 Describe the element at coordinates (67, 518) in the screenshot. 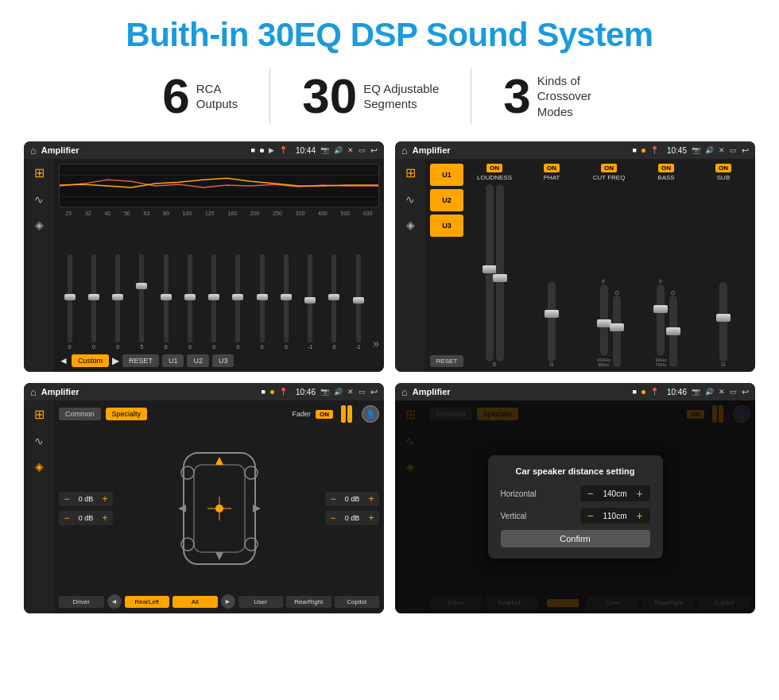

I see `db-minus-rl: −` at that location.